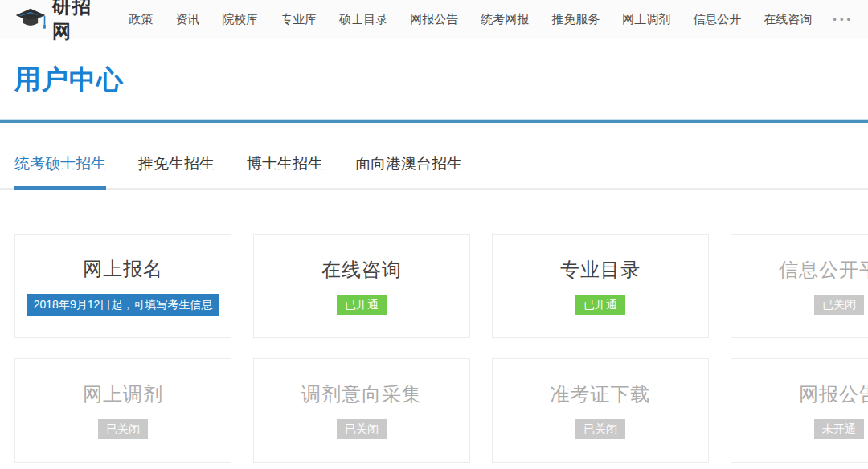 The width and height of the screenshot is (868, 469). I want to click on nav-item-4: 硕士目录, so click(363, 19).